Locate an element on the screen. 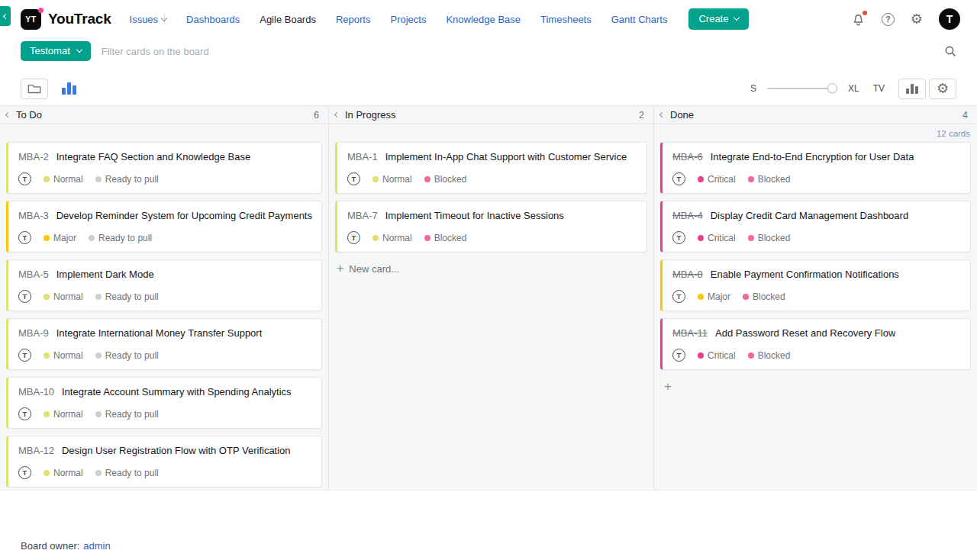 This screenshot has width=977, height=560. help-icon: ? is located at coordinates (888, 20).